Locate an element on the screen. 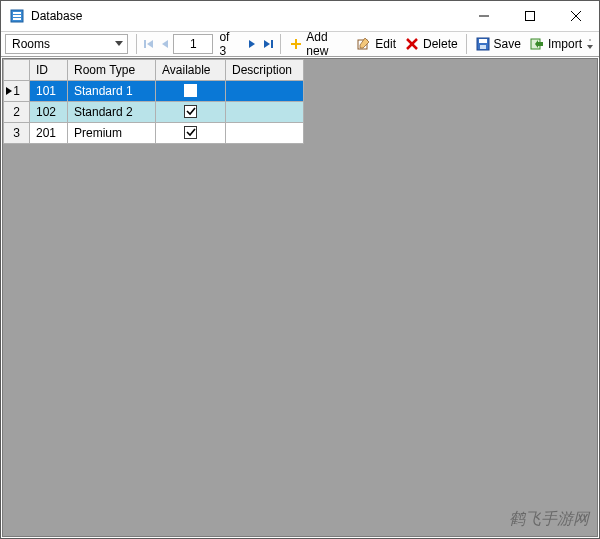  add-new-label: Add new is located at coordinates (327, 44).